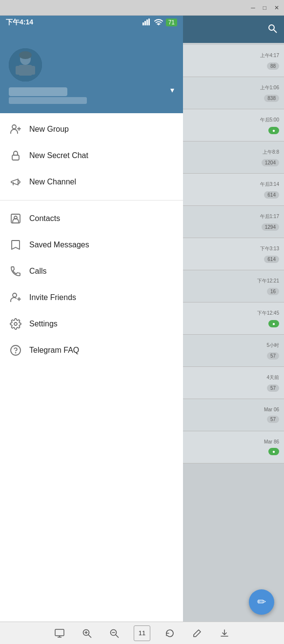 The width and height of the screenshot is (284, 644). I want to click on bottom-toolbar: 11, so click(142, 633).